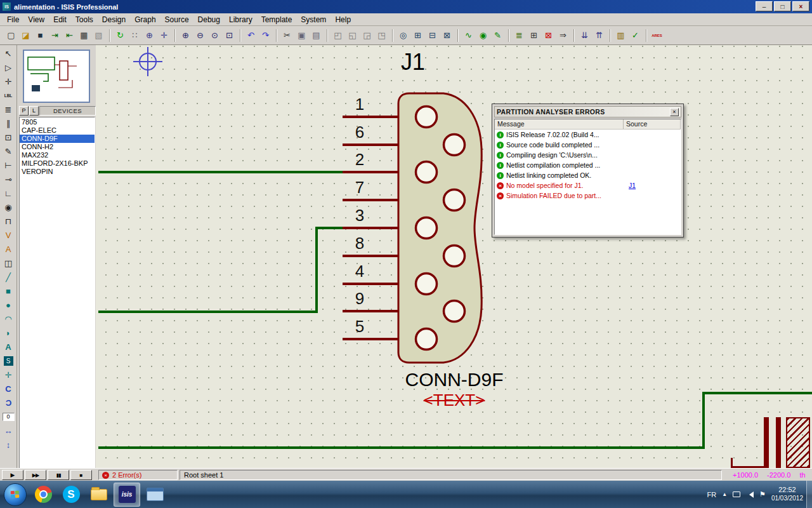  Describe the element at coordinates (483, 36) in the screenshot. I see `search-tag-icon: ◉` at that location.